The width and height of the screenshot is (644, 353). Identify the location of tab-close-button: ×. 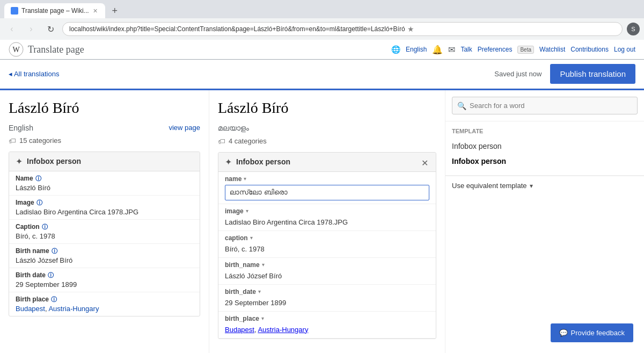
(96, 11).